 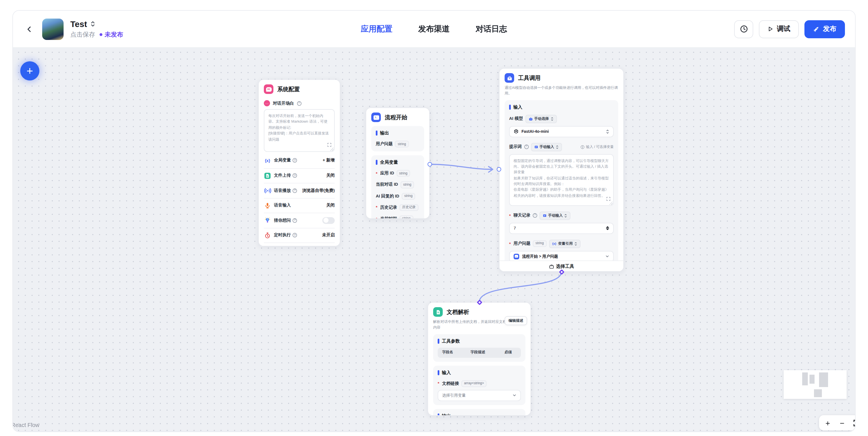 I want to click on tab-chat-logs: 对话日志, so click(x=491, y=29).